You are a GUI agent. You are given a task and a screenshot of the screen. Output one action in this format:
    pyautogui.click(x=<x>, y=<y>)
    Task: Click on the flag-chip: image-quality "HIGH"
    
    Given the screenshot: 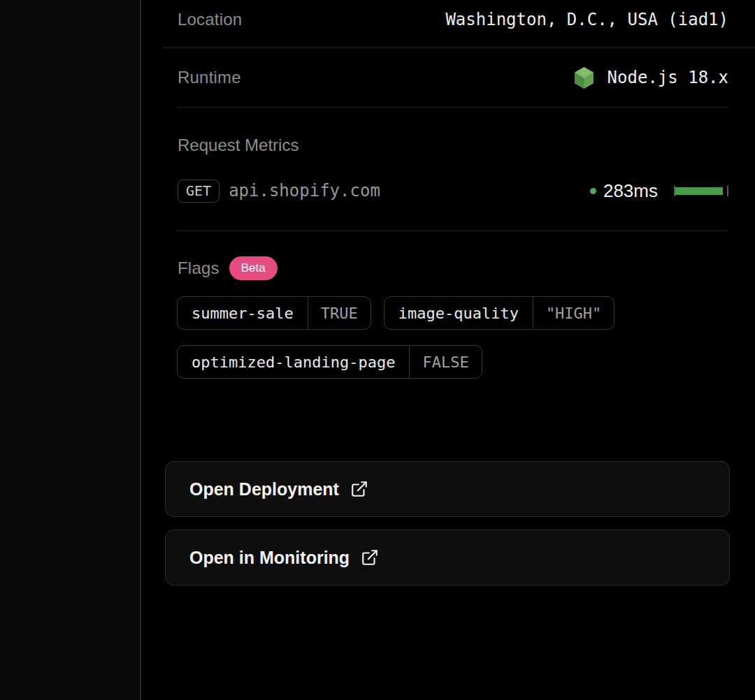 What is the action you would take?
    pyautogui.click(x=499, y=313)
    